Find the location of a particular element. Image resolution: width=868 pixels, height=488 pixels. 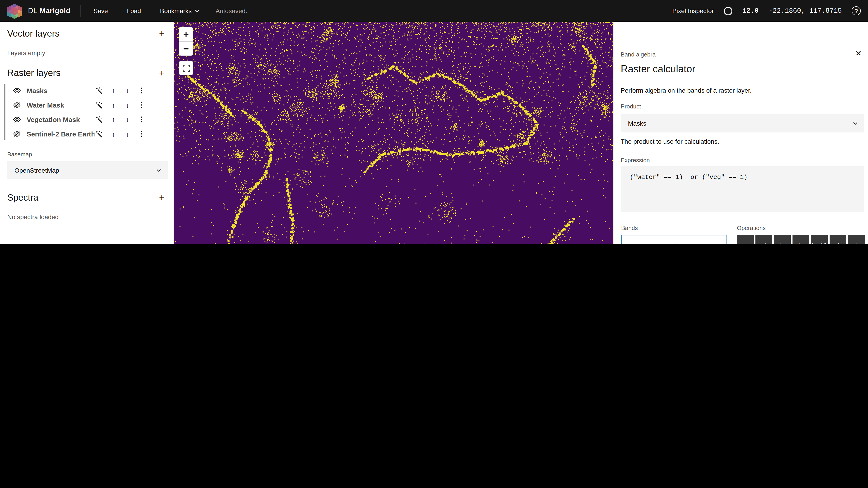

raster-calculator-panel: Band algebra ✕ Raster calculator Perform… is located at coordinates (741, 133).